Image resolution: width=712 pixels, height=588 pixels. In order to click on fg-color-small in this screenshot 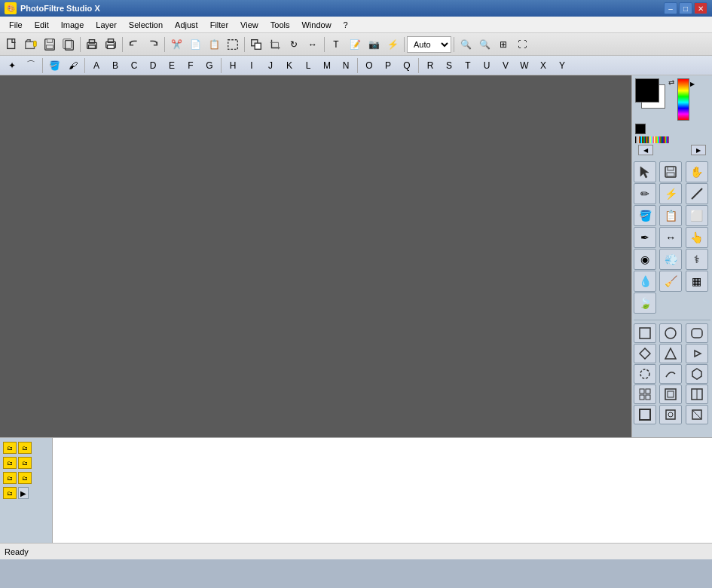, I will do `click(640, 129)`.